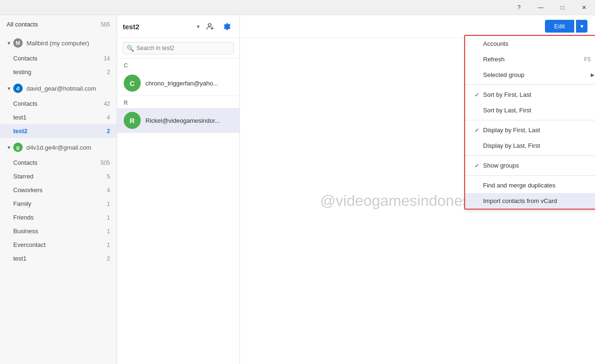 The width and height of the screenshot is (595, 364). What do you see at coordinates (417, 26) in the screenshot?
I see `detail-toolbar: Edit ▾` at bounding box center [417, 26].